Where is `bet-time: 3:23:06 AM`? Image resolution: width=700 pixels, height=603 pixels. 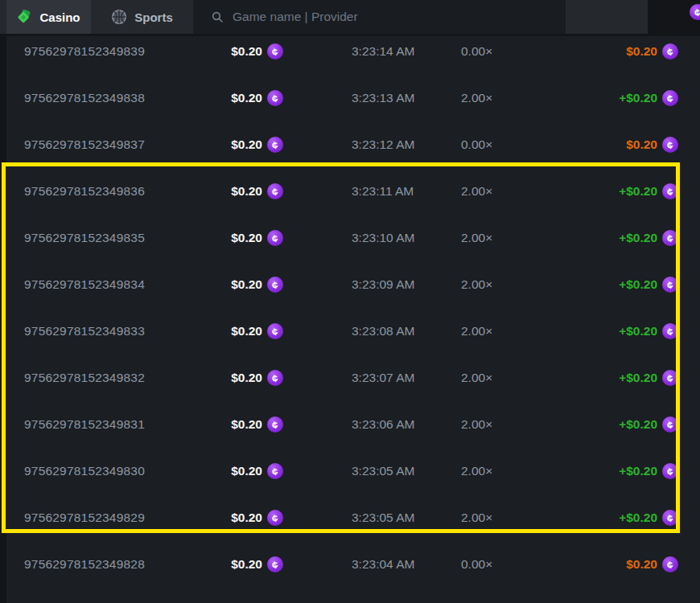 bet-time: 3:23:06 AM is located at coordinates (406, 425).